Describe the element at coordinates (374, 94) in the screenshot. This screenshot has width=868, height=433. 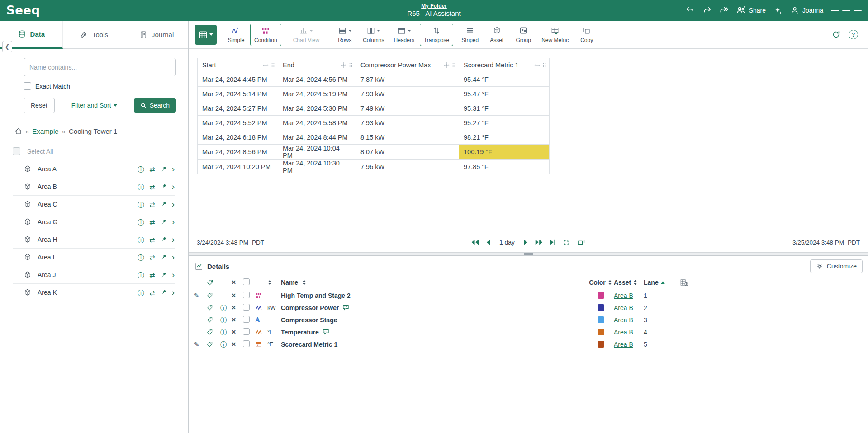
I see `table-row: Mar 24, 2024 5:14 PMMar 24, 2024 5:19 PM…` at that location.